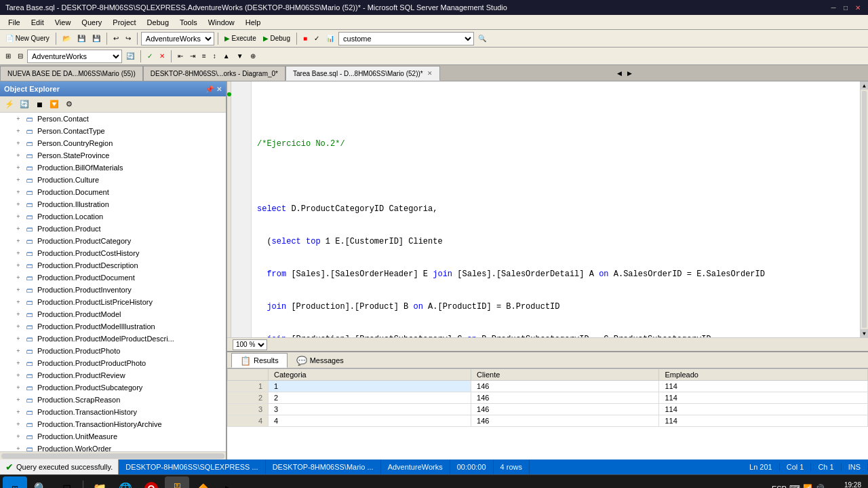  I want to click on tab-nueva-base: NUEVA BASE DE DA...M06SS\Mario (55)), so click(72, 73).